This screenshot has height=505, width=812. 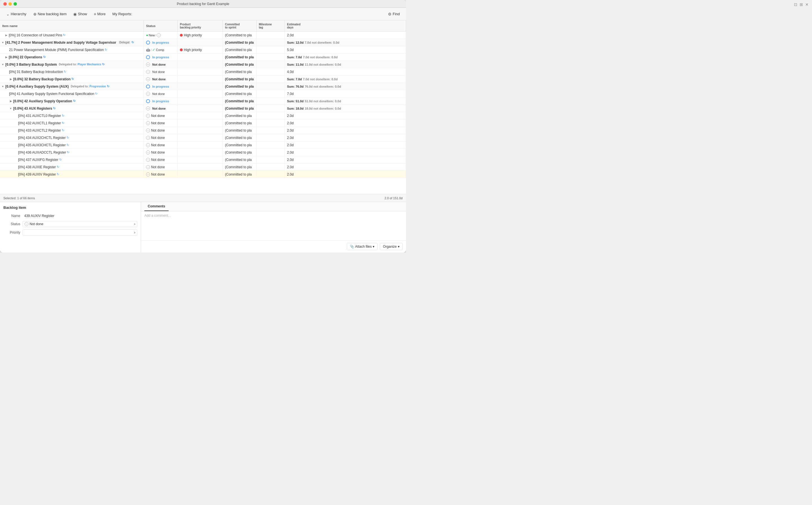 What do you see at coordinates (346, 101) in the screenshot?
I see `estimated-cell: Sum: 51.0d 51.0d not doneItem: 0.0d` at bounding box center [346, 101].